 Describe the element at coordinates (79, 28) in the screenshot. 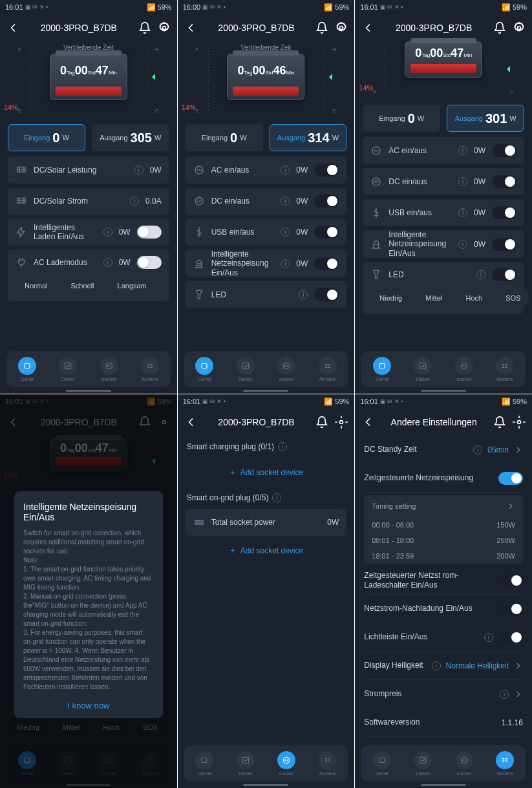

I see `device-title: 2000-3PRO_B7DB` at that location.